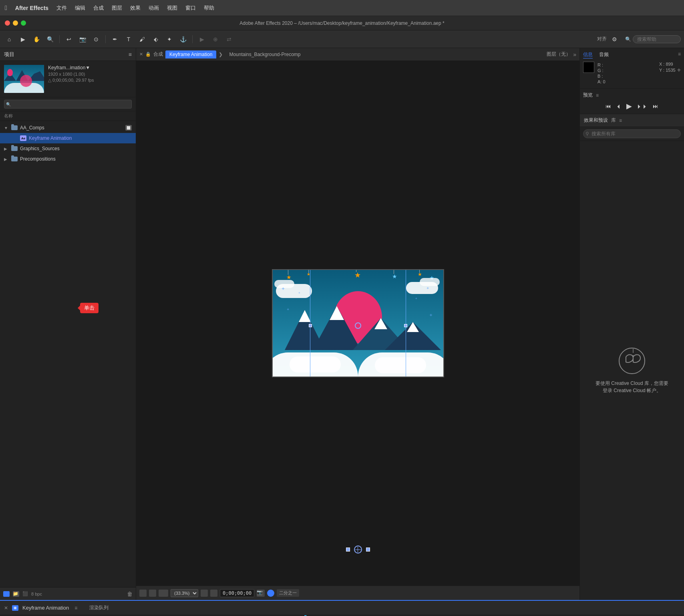 Image resolution: width=684 pixels, height=616 pixels. I want to click on window-controls, so click(15, 23).